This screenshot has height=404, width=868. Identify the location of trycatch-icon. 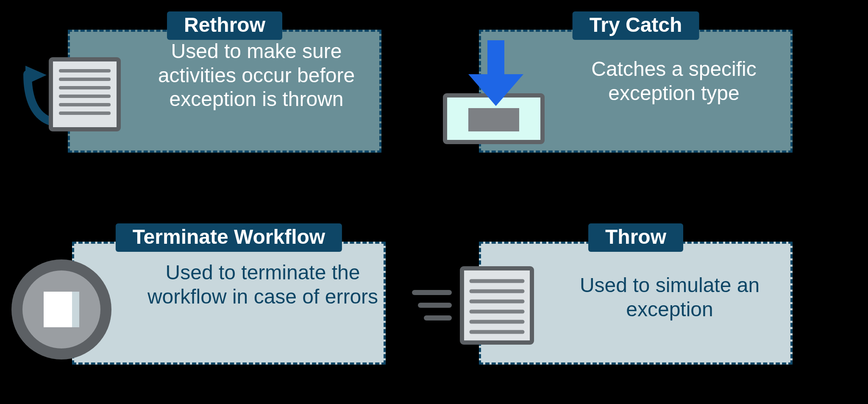
(490, 91).